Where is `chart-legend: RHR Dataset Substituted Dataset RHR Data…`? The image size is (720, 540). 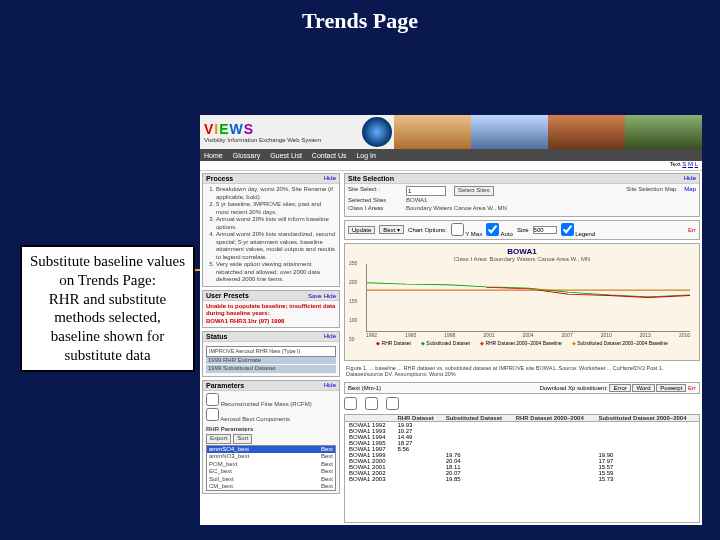 chart-legend: RHR Dataset Substituted Dataset RHR Data… is located at coordinates (522, 343).